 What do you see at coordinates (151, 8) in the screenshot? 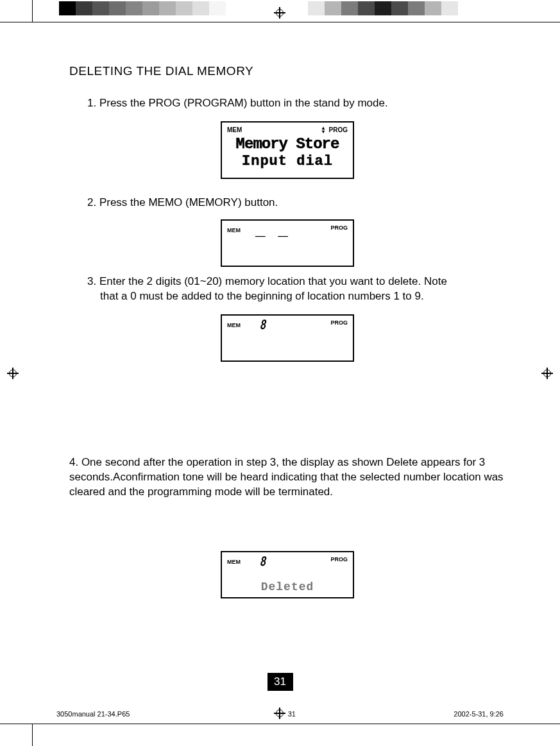
I see `grayscale-swatches-left` at bounding box center [151, 8].